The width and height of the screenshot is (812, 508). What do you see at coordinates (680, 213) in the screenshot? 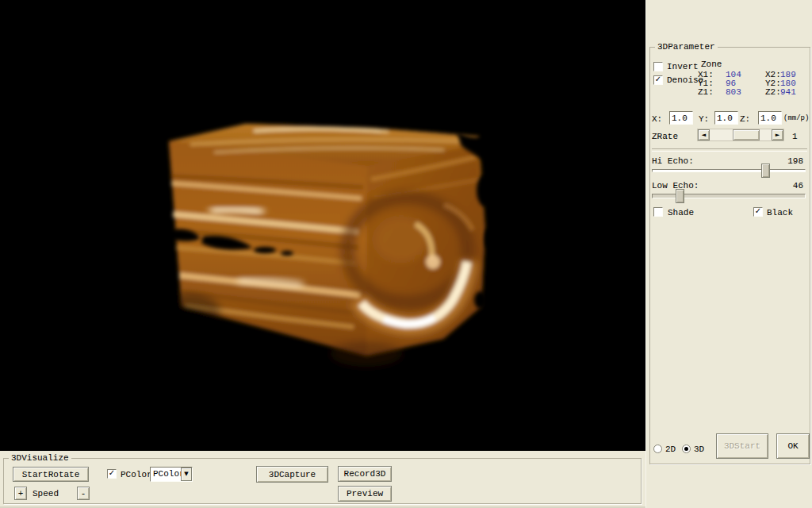
I see `shade-label: Shade` at bounding box center [680, 213].